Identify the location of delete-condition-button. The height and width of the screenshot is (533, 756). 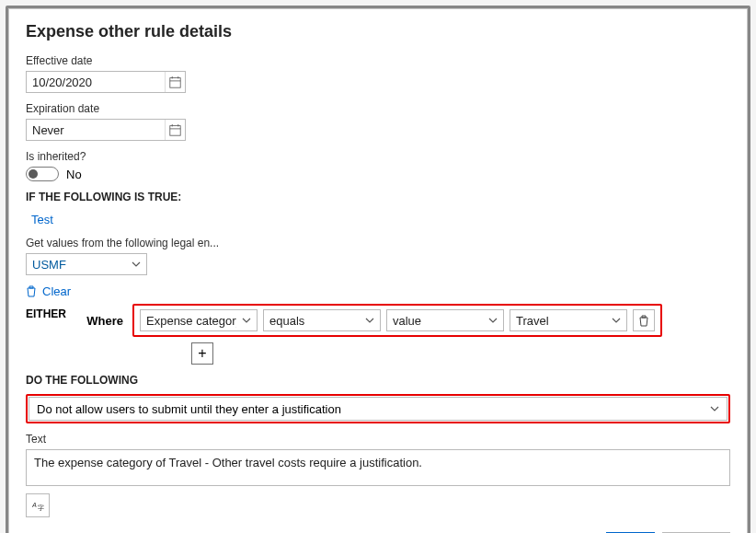
(644, 320).